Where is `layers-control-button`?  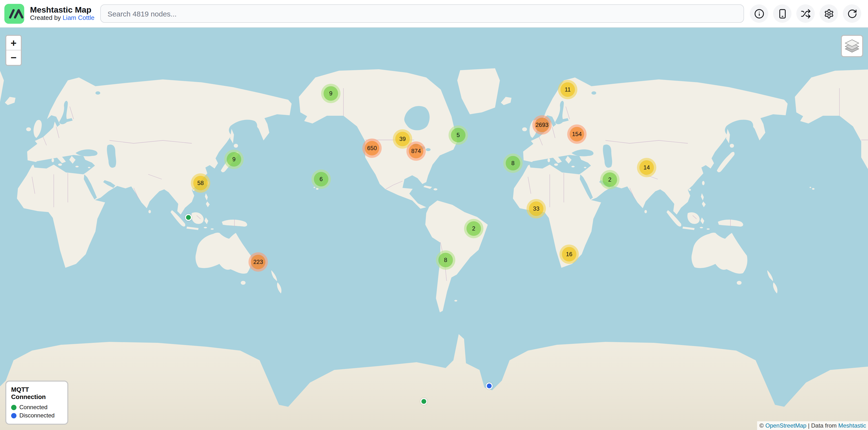 layers-control-button is located at coordinates (852, 46).